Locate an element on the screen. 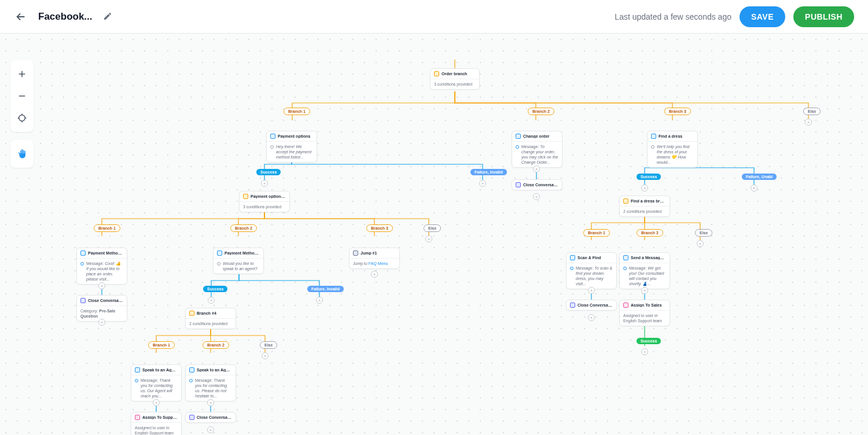 The image size is (868, 435). node-order-branch: Order branch 3 conditions provided is located at coordinates (455, 79).